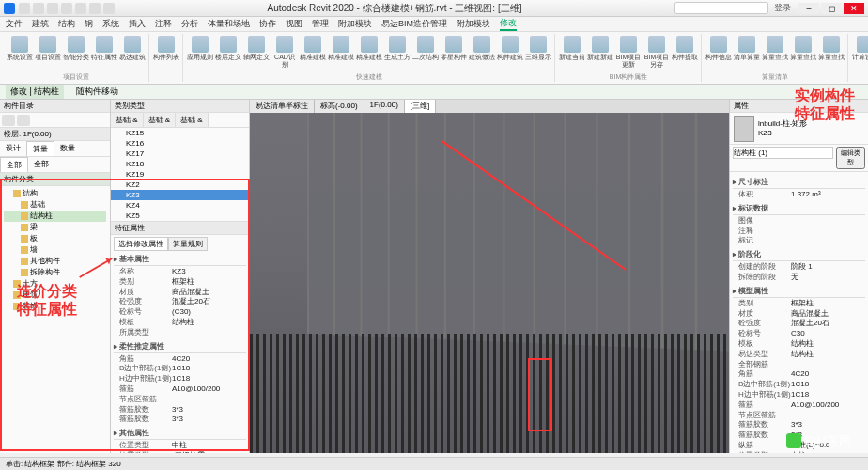 This screenshot has width=868, height=470. I want to click on prop-row: 图像, so click(798, 222).